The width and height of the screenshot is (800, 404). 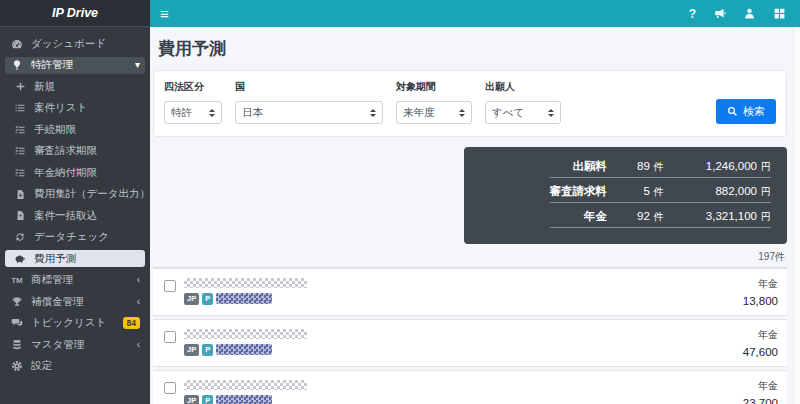 I want to click on header-actions: ?, so click(x=738, y=14).